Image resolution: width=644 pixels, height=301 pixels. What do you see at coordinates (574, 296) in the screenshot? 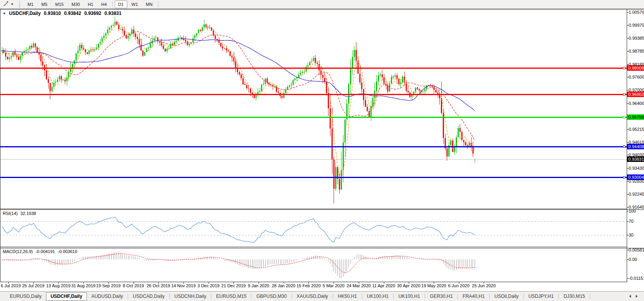
I see `chart-tab-dj30-m15: DJ30,M15` at bounding box center [574, 296].